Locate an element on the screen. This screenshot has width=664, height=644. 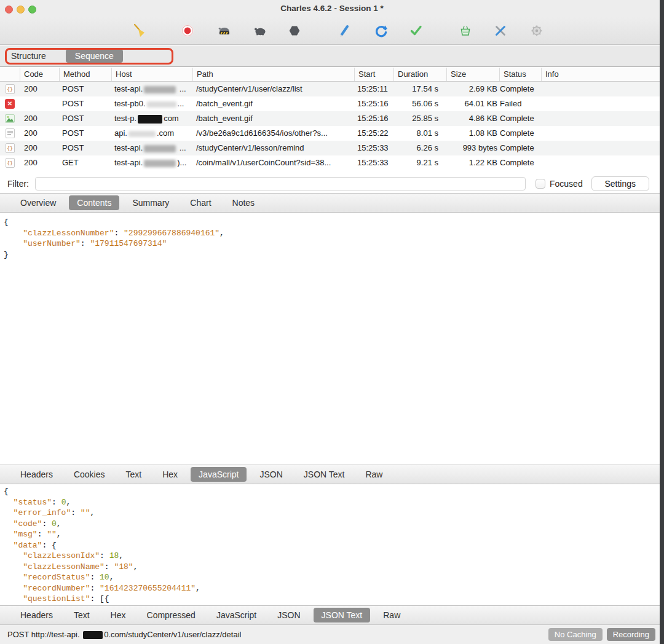
column-header-status: Status is located at coordinates (520, 74).